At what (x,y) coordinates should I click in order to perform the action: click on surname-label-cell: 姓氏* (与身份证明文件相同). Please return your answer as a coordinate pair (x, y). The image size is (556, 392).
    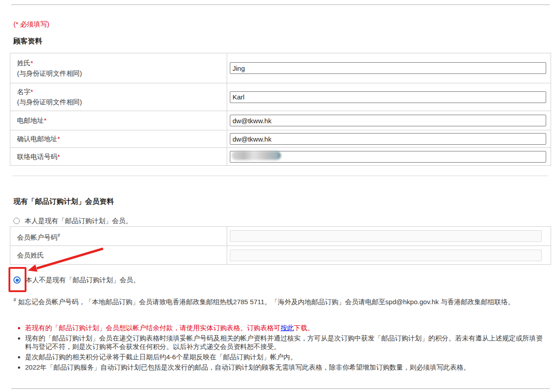
    Looking at the image, I should click on (119, 68).